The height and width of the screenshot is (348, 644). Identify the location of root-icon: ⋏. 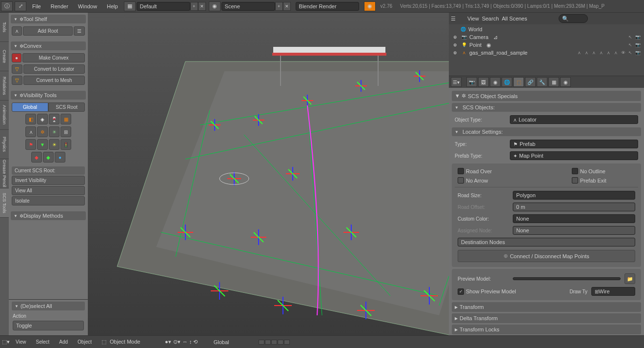
(17, 31).